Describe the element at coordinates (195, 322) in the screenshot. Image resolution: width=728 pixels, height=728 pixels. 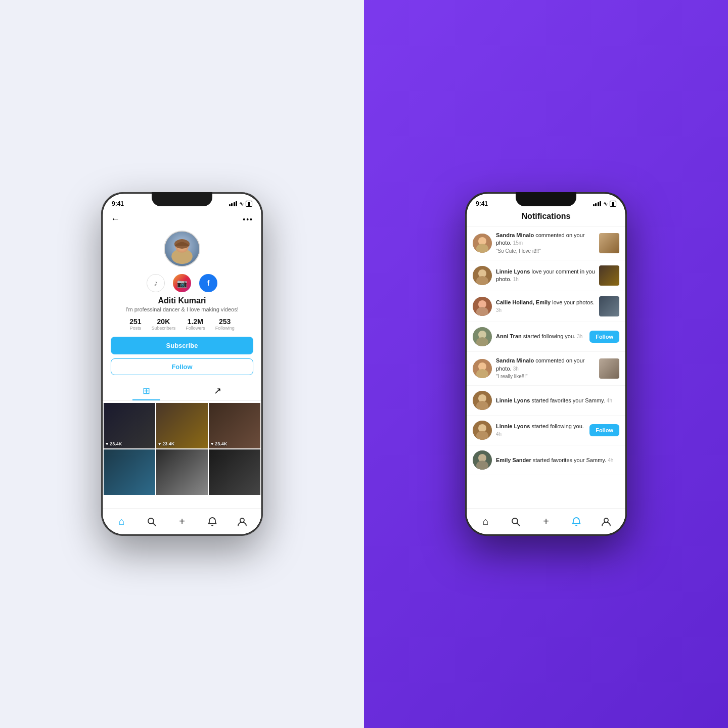
I see `stat-followers-value: 1.2M` at that location.